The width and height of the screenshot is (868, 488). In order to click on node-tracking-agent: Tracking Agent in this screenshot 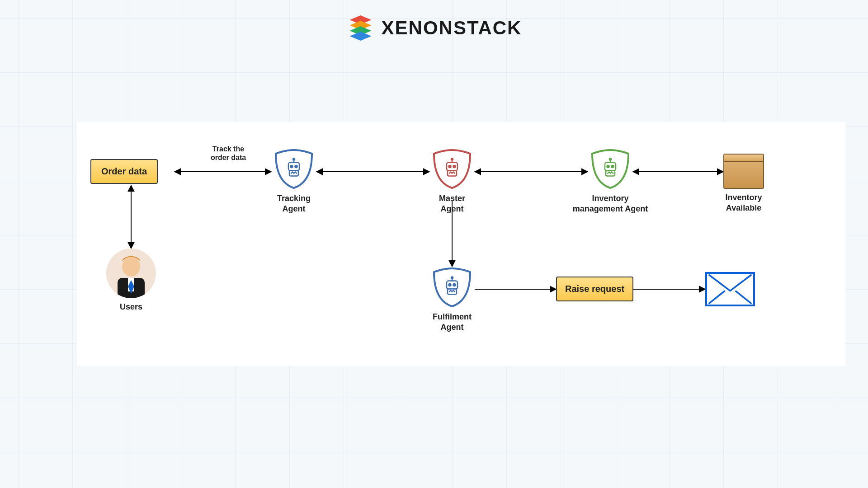, I will do `click(294, 181)`.